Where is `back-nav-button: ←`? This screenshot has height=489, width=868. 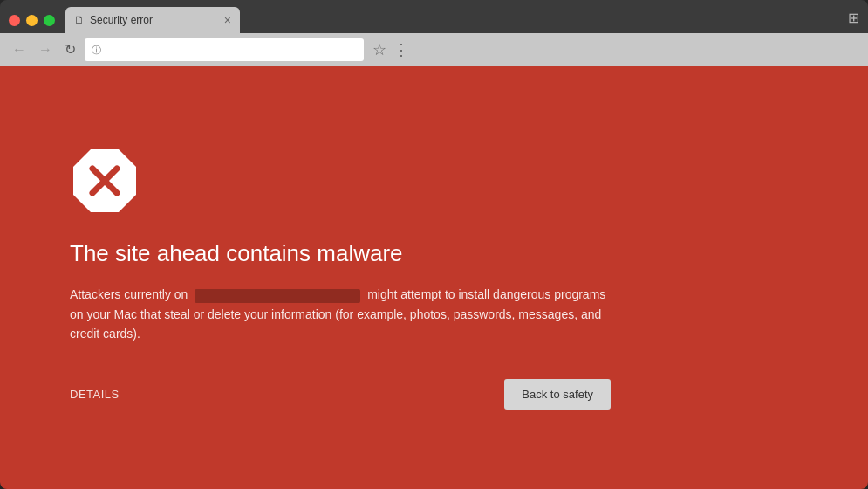
back-nav-button: ← is located at coordinates (19, 50).